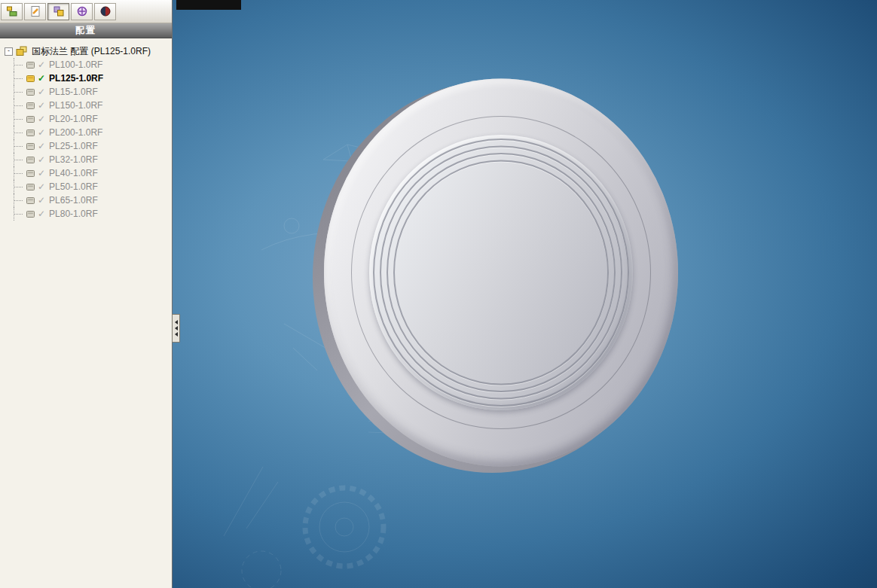 The height and width of the screenshot is (588, 877). What do you see at coordinates (74, 119) in the screenshot?
I see `config-label: PL20-1.0RF` at bounding box center [74, 119].